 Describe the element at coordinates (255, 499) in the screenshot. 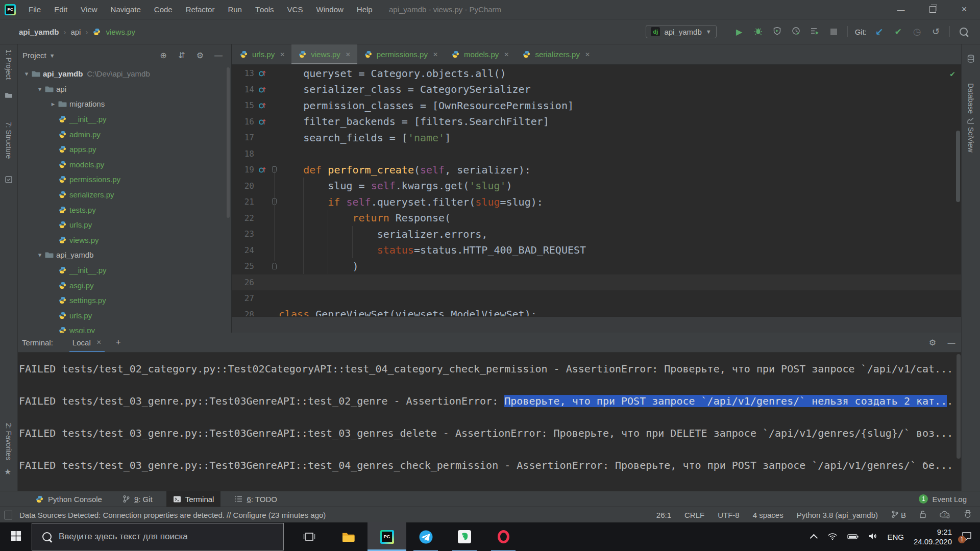

I see `toolwindow-button-6-todo: 6: TODO` at that location.